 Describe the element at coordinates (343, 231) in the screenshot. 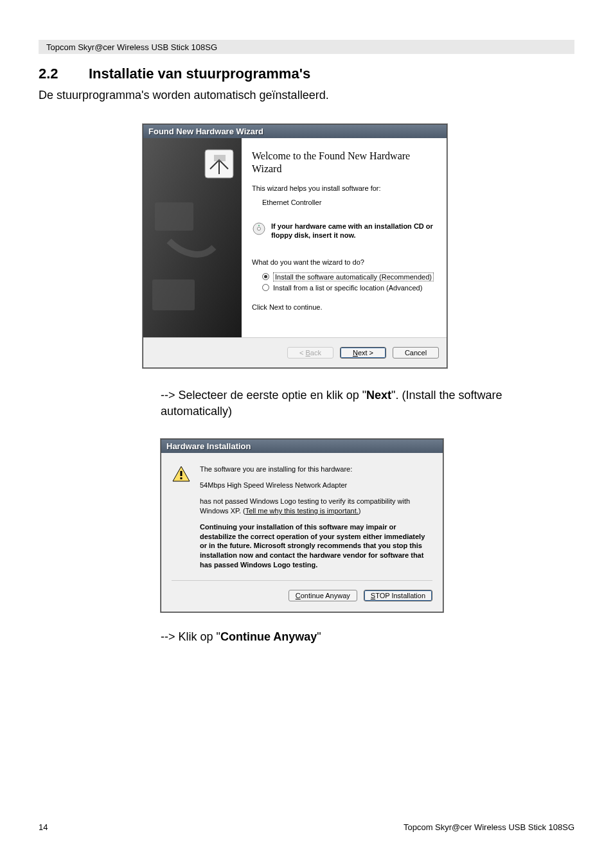

I see `wizard-cd-row: If your hardware came with an installati…` at that location.